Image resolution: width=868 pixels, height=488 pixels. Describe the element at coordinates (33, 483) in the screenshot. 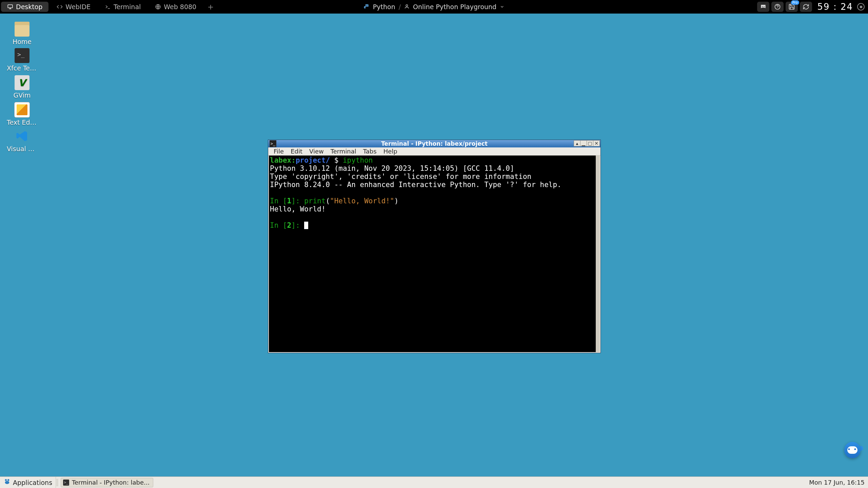

I see `applications-label: Applications` at that location.